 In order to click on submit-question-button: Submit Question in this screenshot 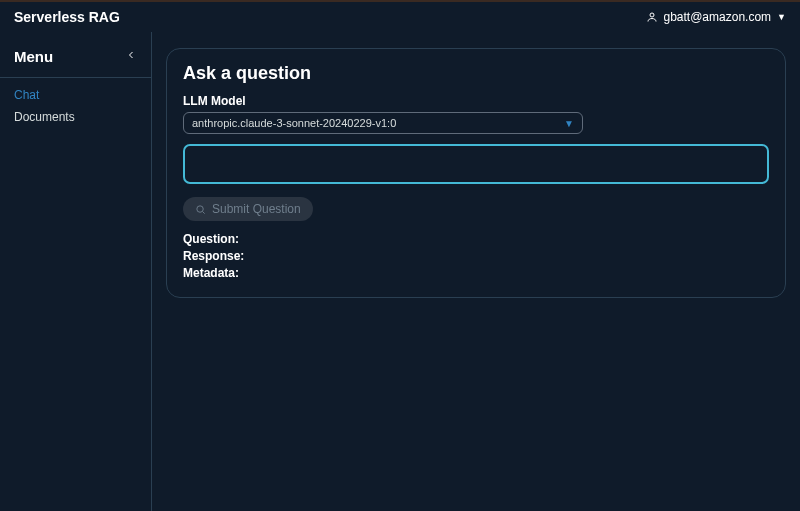, I will do `click(248, 209)`.